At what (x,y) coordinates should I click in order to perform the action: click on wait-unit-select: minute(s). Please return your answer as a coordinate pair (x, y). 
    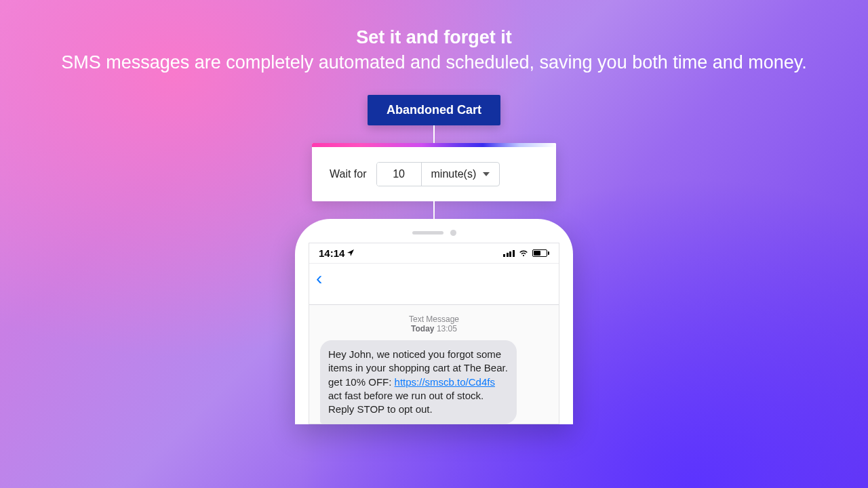
    Looking at the image, I should click on (461, 174).